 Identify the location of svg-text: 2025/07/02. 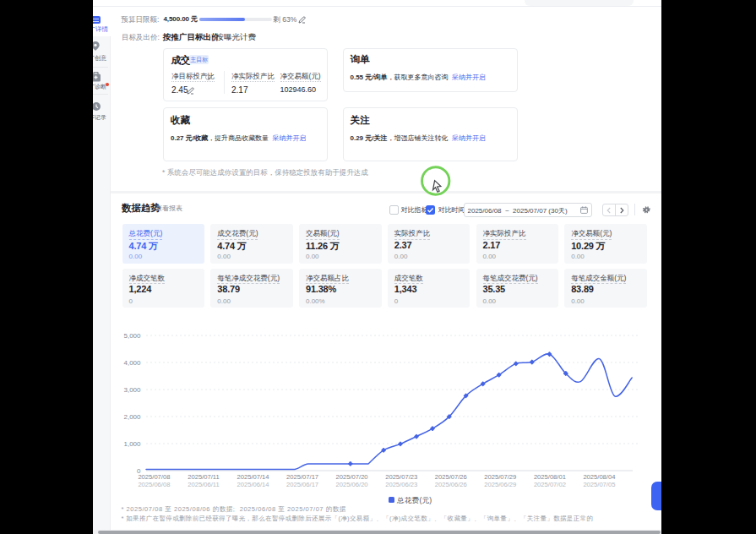
(550, 485).